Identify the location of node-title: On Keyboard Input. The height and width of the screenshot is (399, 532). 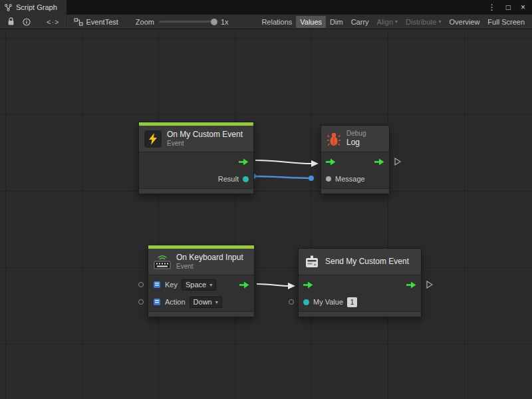
(210, 258).